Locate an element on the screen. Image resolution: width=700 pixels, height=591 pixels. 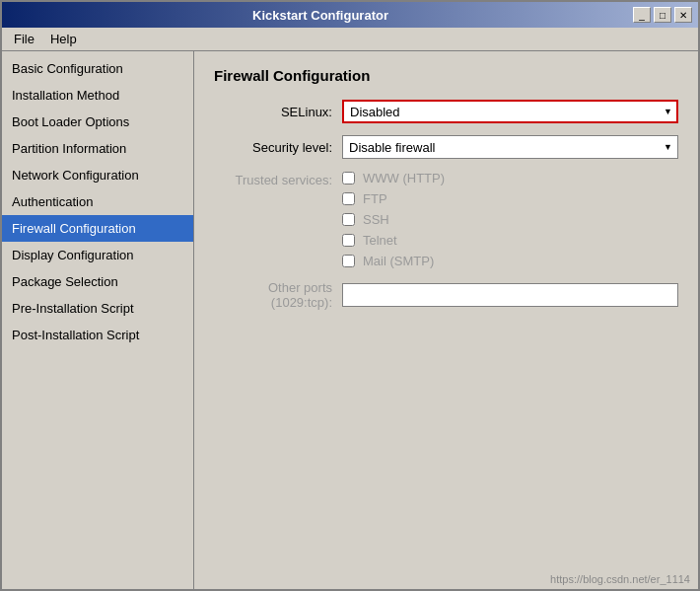
menu-help: Help is located at coordinates (63, 39).